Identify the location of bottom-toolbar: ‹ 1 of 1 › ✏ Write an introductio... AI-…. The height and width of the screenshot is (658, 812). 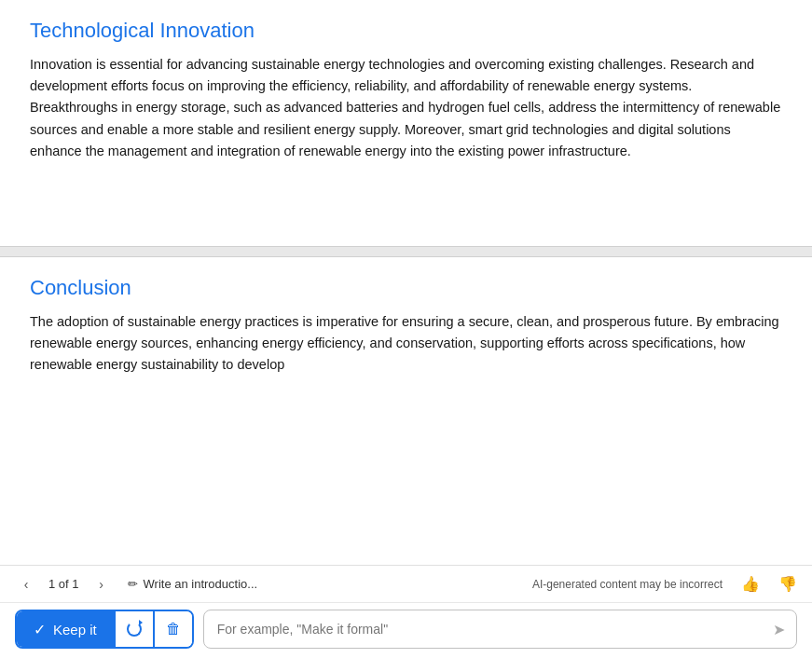
(406, 611).